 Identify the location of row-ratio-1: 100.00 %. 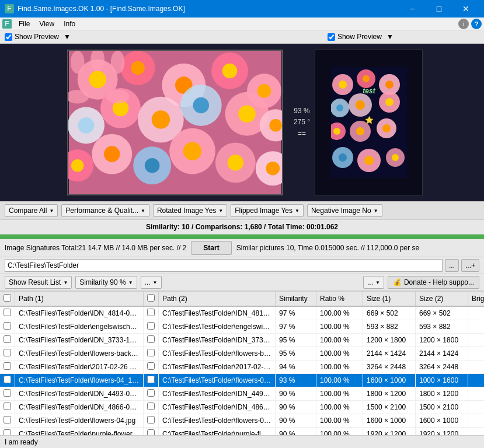
(340, 327).